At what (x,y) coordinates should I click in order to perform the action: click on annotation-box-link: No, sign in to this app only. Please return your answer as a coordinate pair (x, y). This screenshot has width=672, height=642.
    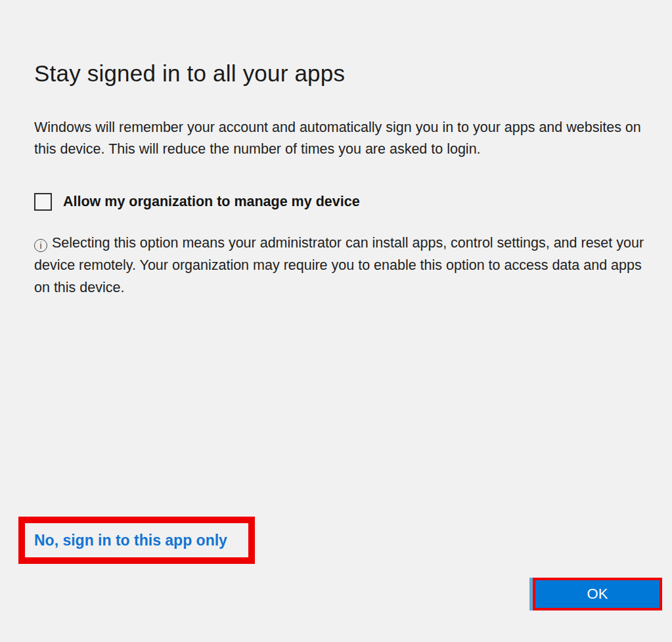
    Looking at the image, I should click on (137, 540).